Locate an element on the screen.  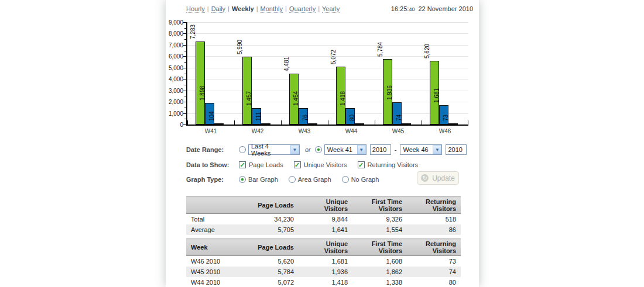
x-axis-label: W46 is located at coordinates (445, 131).